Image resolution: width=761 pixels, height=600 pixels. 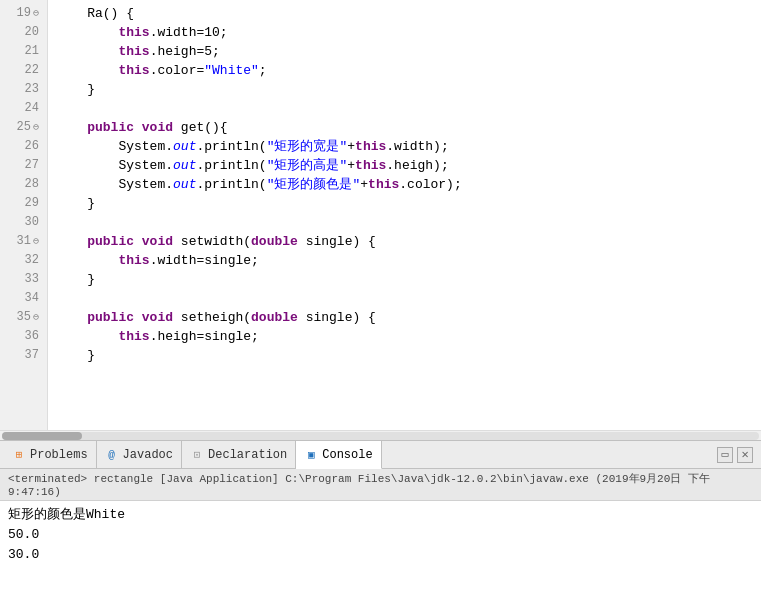 I want to click on tab-console-label: Console, so click(x=347, y=455).